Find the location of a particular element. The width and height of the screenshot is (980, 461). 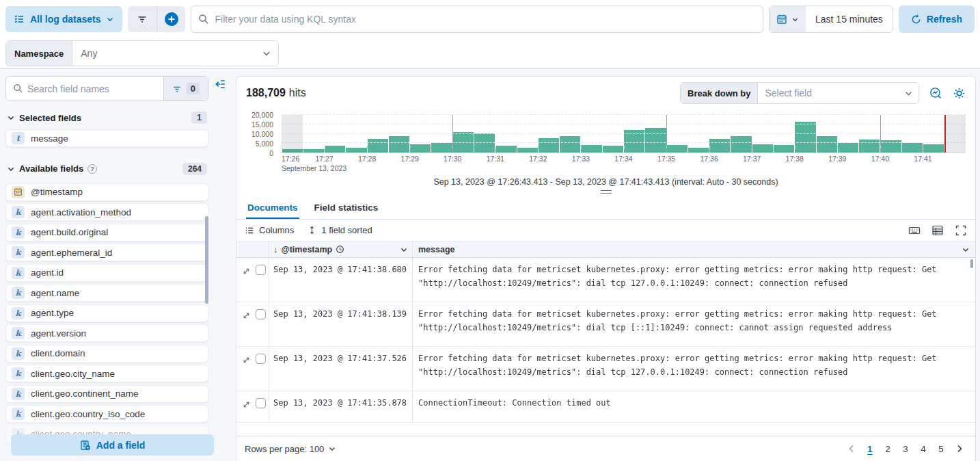

message-cell: ConnectionTimeout: Connection timed out is located at coordinates (694, 406).